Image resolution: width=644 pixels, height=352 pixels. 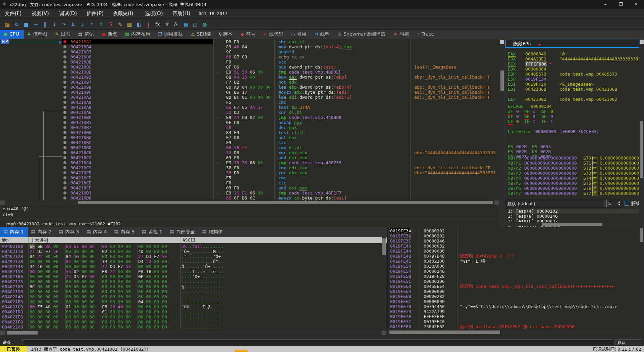 I want to click on disasm-row: 00421082D3 E8shr eax,cl, so click(x=250, y=42).